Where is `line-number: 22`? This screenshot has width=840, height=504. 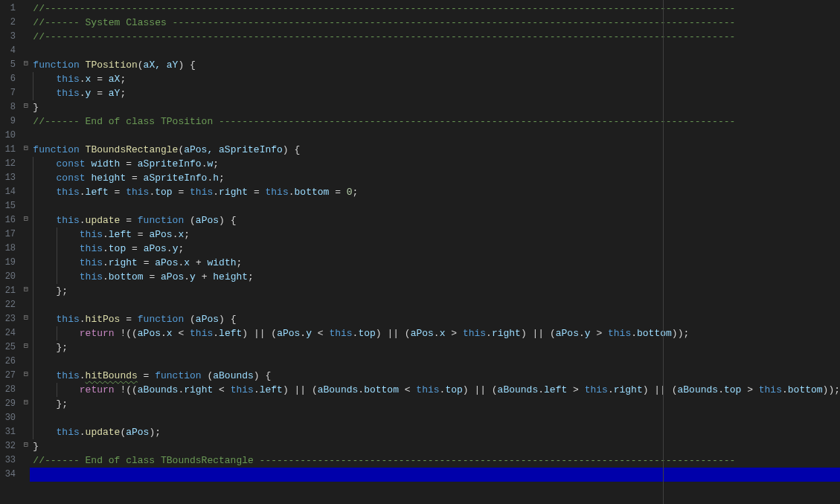 line-number: 22 is located at coordinates (10, 305).